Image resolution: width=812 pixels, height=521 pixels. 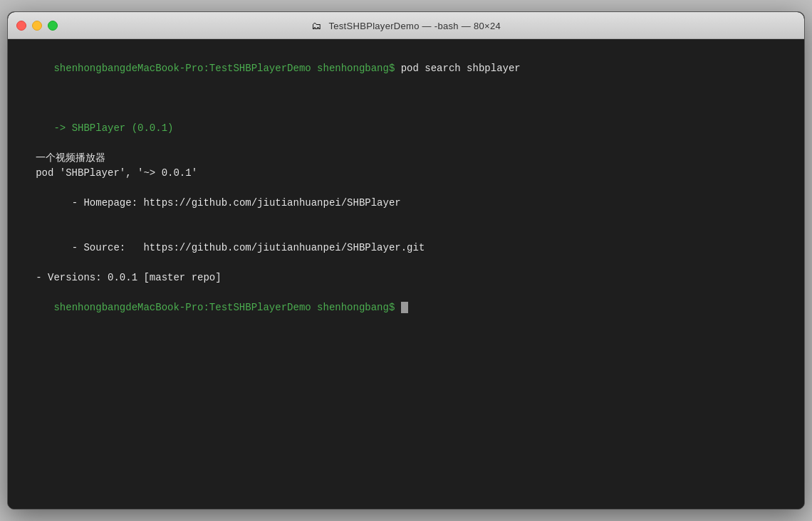 What do you see at coordinates (406, 204) in the screenshot?
I see `homepage-line: - Homepage: https://github.com/jiutianhu…` at bounding box center [406, 204].